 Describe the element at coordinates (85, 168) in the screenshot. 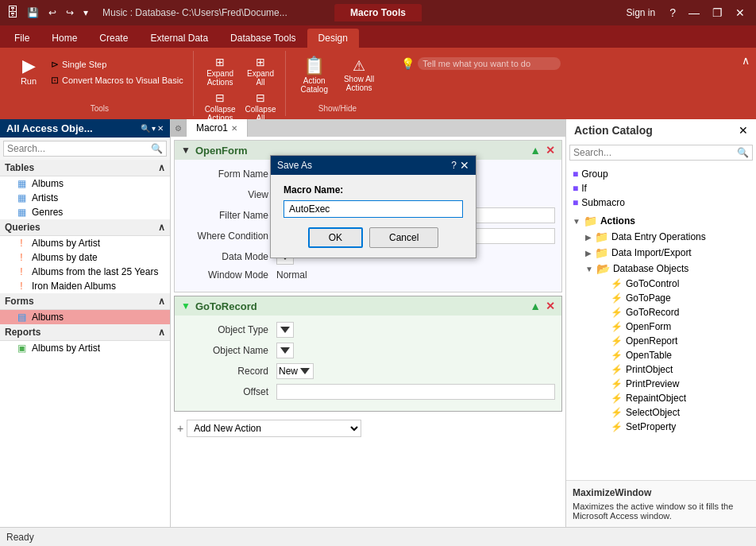

I see `sidebar-section-tables: Tables ∧` at that location.